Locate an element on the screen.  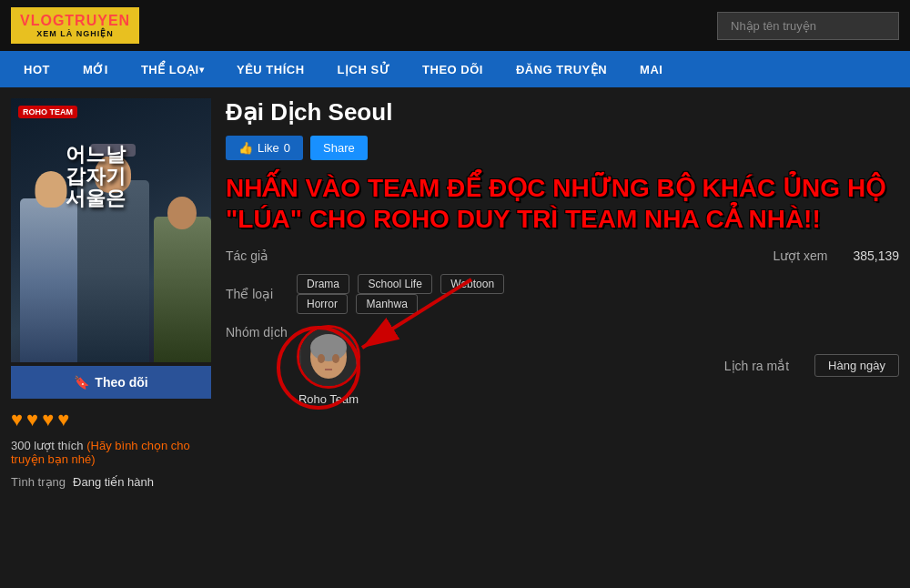
nav-mai: MAI is located at coordinates (652, 69).